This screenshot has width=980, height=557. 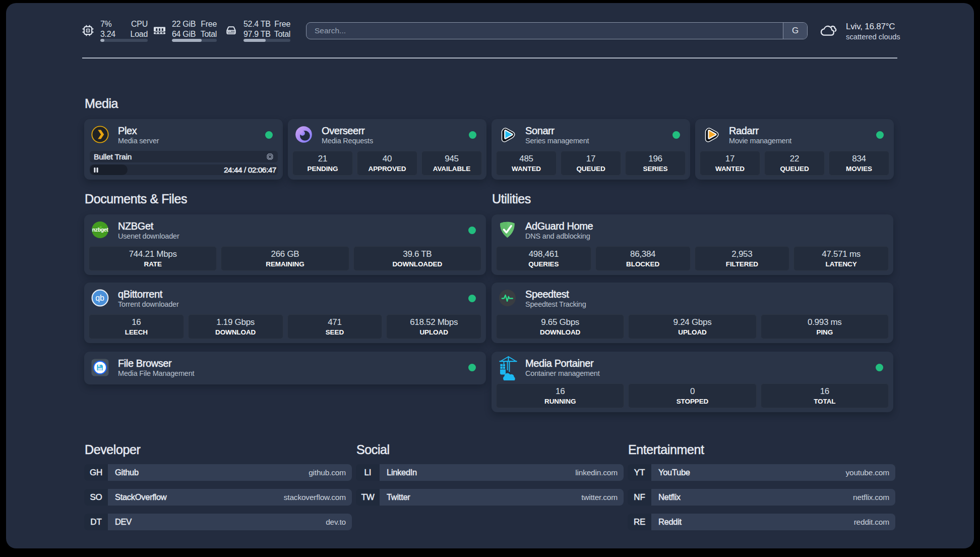 What do you see at coordinates (490, 497) in the screenshot?
I see `link-twitter: TW Twittertwitter.com` at bounding box center [490, 497].